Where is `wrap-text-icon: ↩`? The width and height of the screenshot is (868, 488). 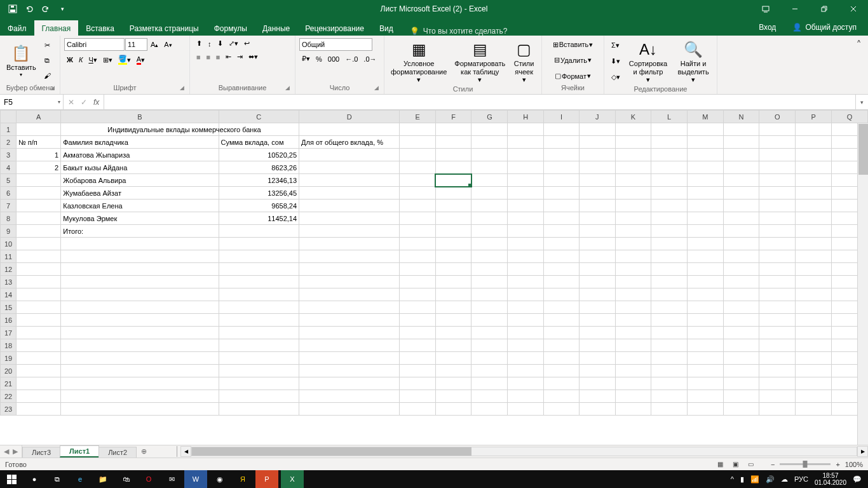
wrap-text-icon: ↩ is located at coordinates (247, 43).